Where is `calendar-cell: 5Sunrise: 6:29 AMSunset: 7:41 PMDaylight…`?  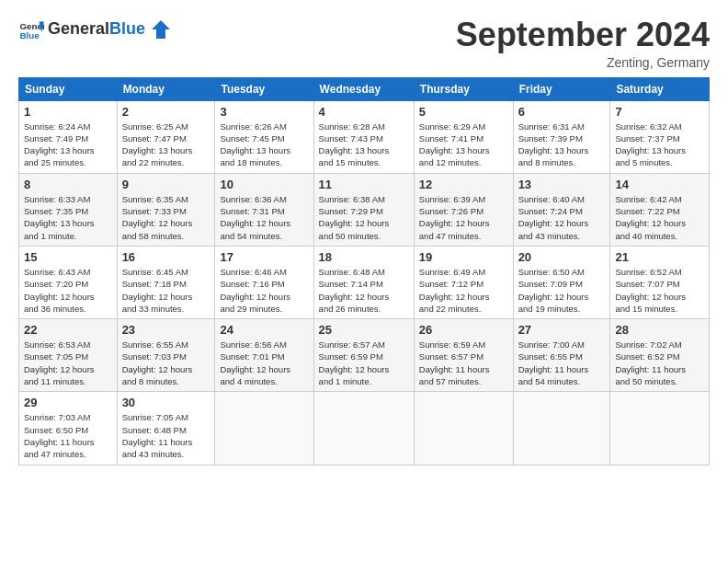 calendar-cell: 5Sunrise: 6:29 AMSunset: 7:41 PMDaylight… is located at coordinates (463, 136).